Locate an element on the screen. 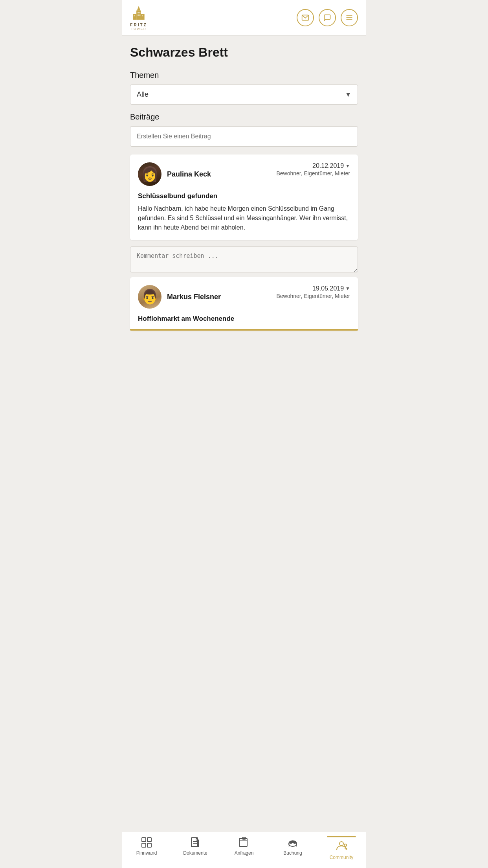 This screenshot has height=868, width=488. nav-item-buchung: Buchung is located at coordinates (293, 848).